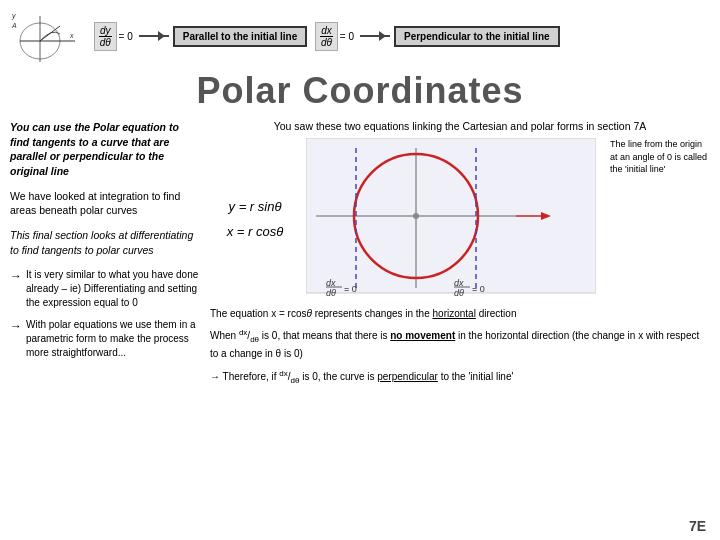 This screenshot has height=540, width=720. What do you see at coordinates (336, 36) in the screenshot?
I see `dx-dtheta-box: dx dθ = 0` at bounding box center [336, 36].